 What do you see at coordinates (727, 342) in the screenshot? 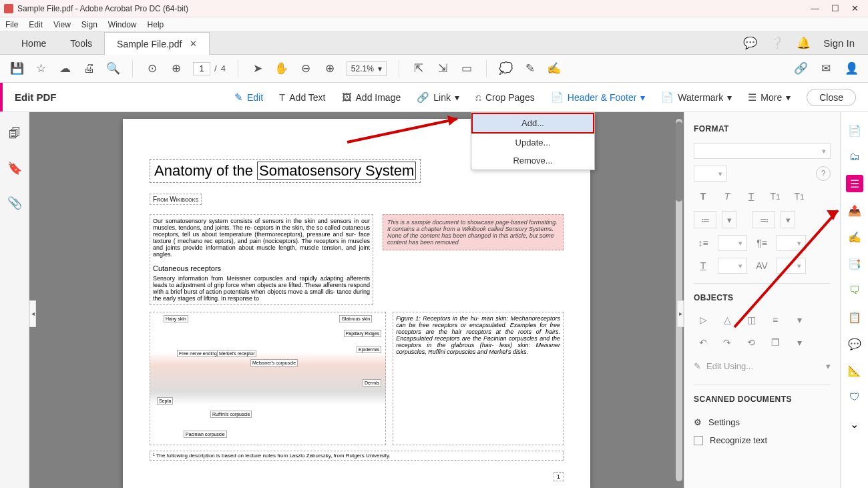
I see `rotate-right-button: ↷` at bounding box center [727, 342].